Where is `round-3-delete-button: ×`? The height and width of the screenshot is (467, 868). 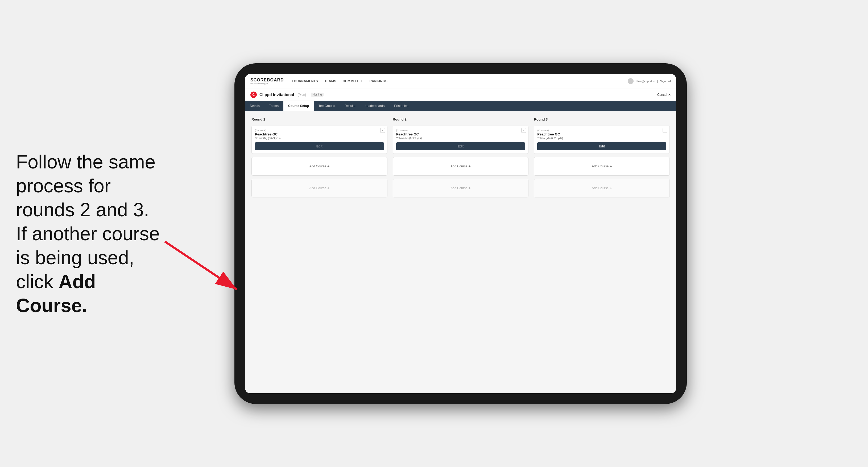
round-3-delete-button: × is located at coordinates (665, 130).